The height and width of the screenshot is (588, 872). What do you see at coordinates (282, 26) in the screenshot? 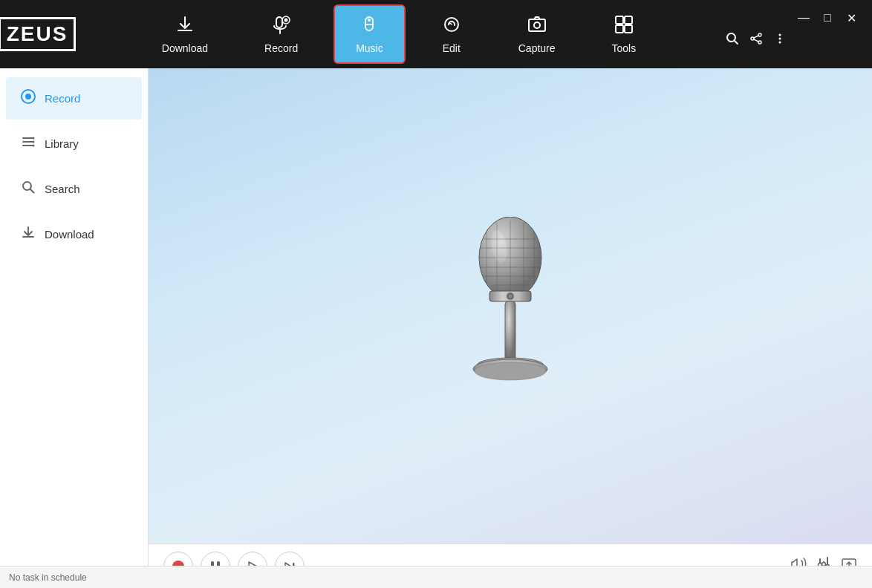
I see `record-icon` at bounding box center [282, 26].